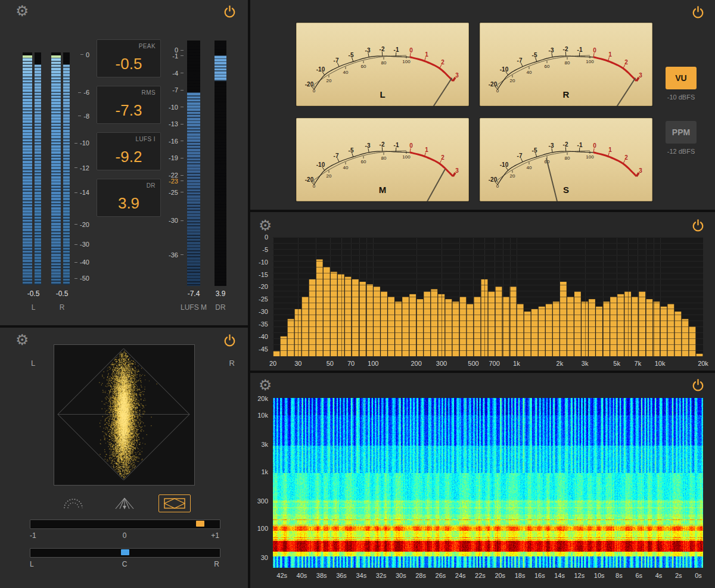 The width and height of the screenshot is (715, 588). I want to click on axis-tick-label: 2k, so click(560, 363).